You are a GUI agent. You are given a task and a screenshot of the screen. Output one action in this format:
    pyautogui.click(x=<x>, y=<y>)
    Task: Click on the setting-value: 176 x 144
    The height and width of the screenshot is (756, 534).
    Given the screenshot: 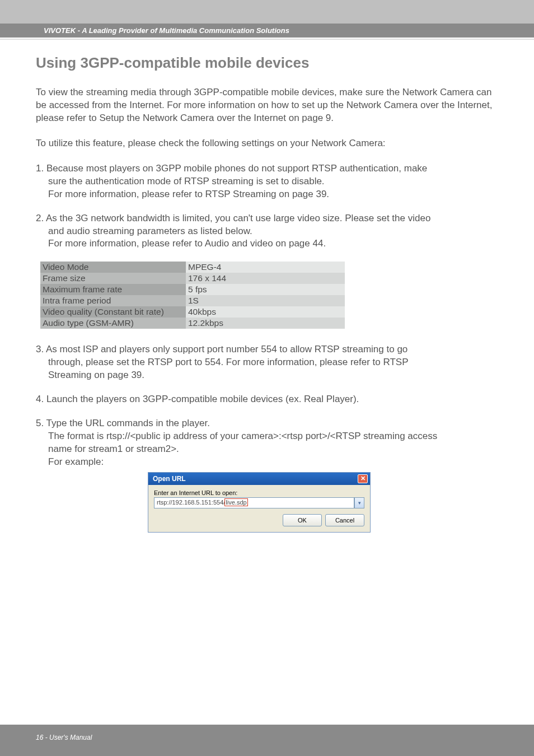 What is the action you would take?
    pyautogui.click(x=265, y=278)
    